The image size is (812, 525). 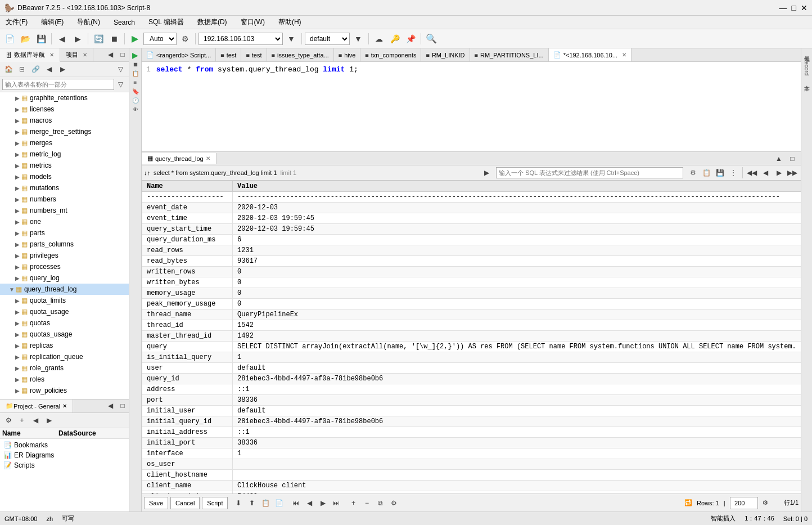 I want to click on tree-item-role-grants: ▶ ▦ role_grants, so click(x=64, y=368).